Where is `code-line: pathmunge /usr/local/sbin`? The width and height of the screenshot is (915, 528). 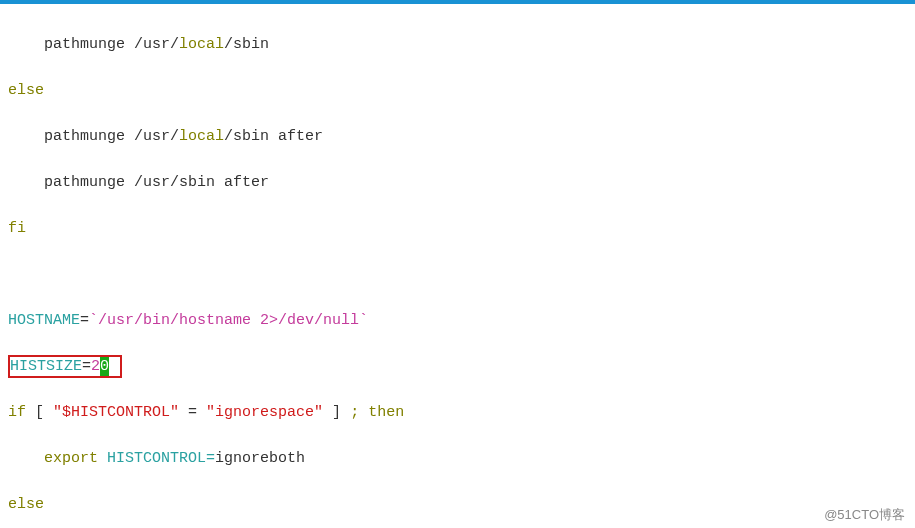 code-line: pathmunge /usr/local/sbin is located at coordinates (458, 44).